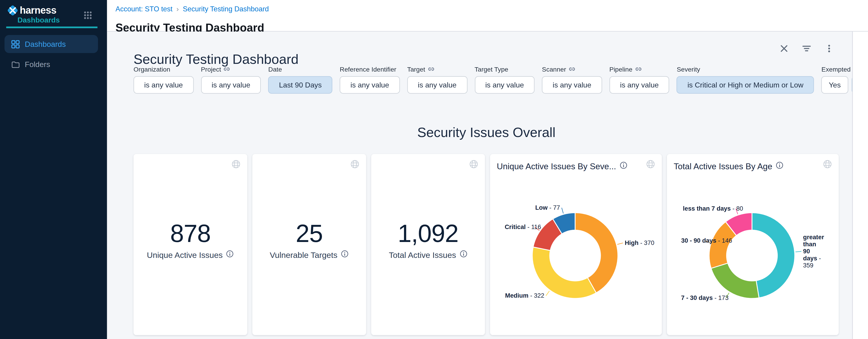 This screenshot has width=868, height=339. Describe the element at coordinates (784, 49) in the screenshot. I see `close-icon` at that location.